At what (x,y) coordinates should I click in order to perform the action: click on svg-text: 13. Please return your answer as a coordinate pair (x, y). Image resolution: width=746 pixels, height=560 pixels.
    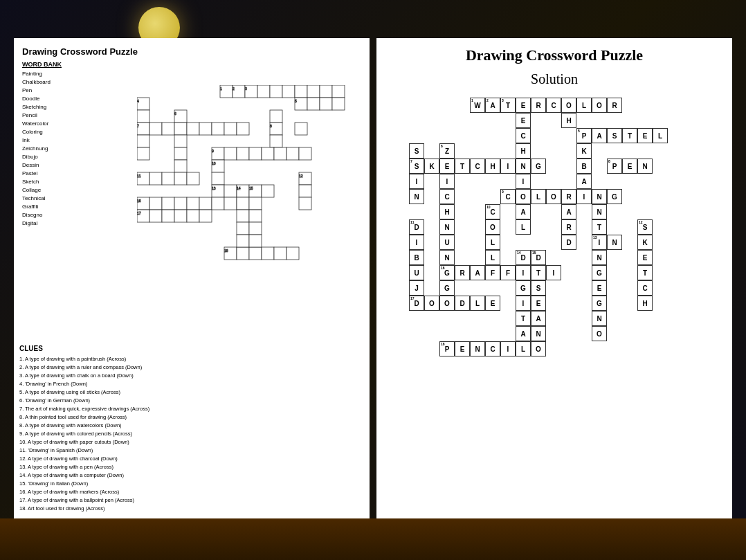
    Looking at the image, I should click on (214, 188).